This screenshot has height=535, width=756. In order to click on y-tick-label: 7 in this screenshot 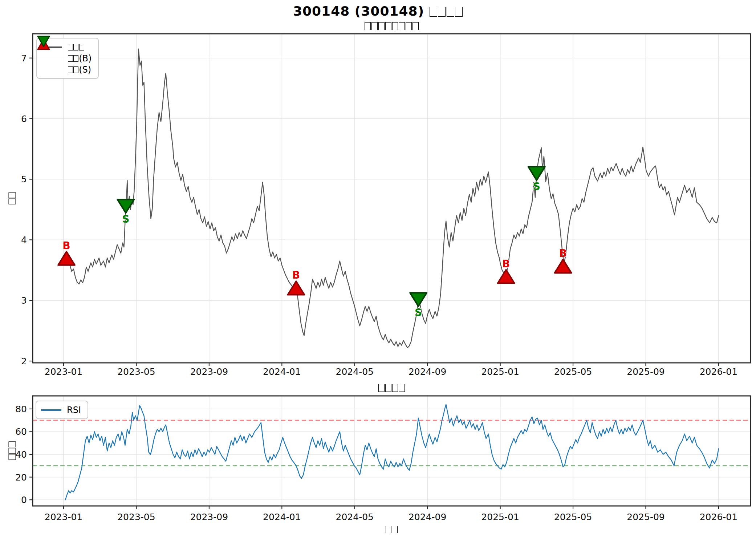, I will do `click(24, 58)`.